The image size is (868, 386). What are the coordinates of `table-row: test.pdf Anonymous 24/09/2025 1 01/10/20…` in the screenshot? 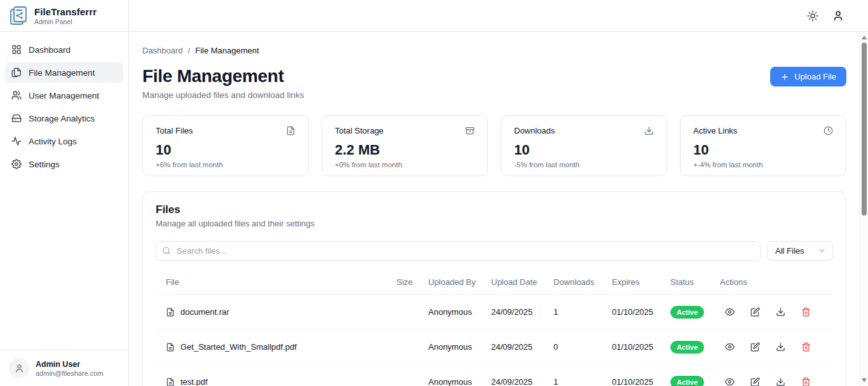 It's located at (494, 375).